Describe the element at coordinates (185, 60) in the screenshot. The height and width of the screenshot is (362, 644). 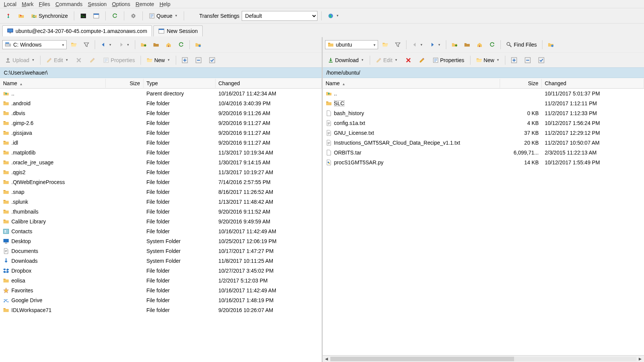
I see `local-plus-icon` at that location.